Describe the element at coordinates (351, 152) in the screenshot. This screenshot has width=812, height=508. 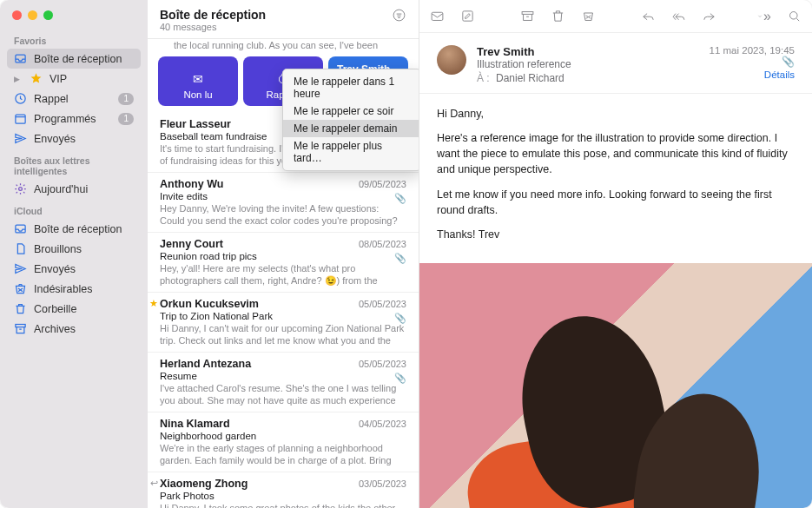
I see `remind-menu-item: Me le rappeler plus tard…` at that location.